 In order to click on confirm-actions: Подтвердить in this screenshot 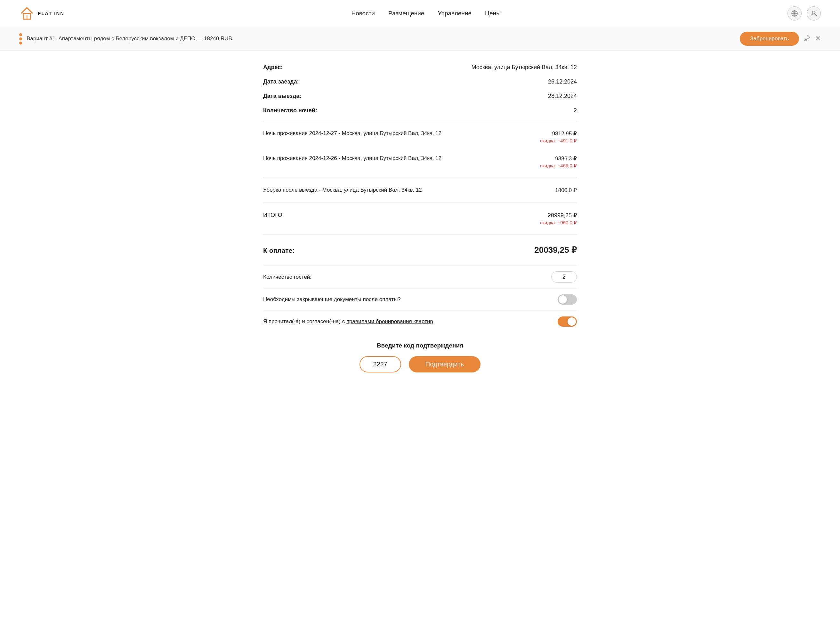, I will do `click(420, 364)`.